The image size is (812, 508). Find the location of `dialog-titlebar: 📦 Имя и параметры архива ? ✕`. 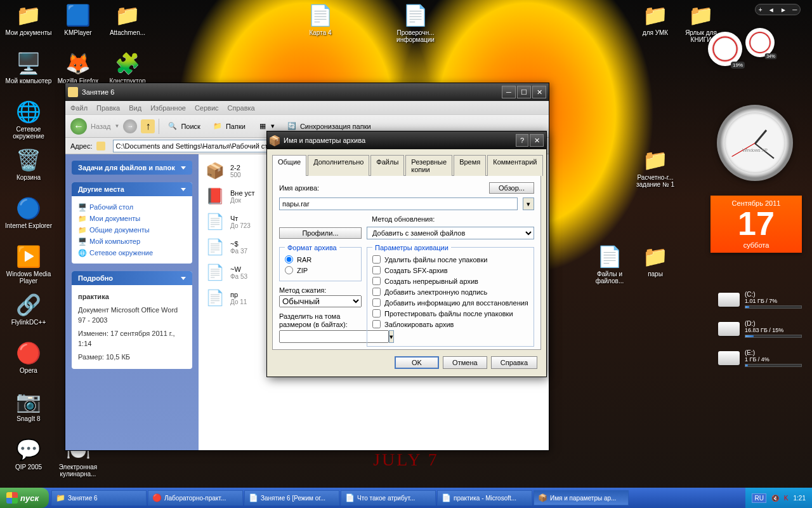

dialog-titlebar: 📦 Имя и параметры архива ? ✕ is located at coordinates (407, 140).